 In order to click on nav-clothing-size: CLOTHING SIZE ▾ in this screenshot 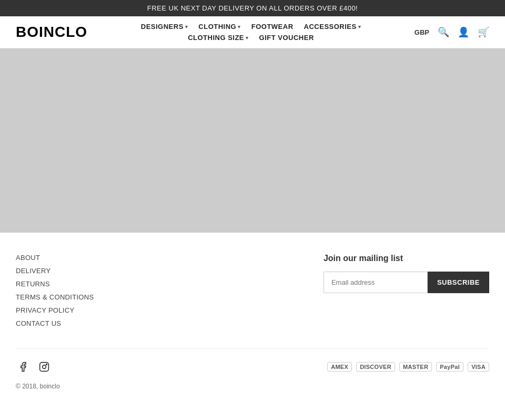, I will do `click(218, 38)`.